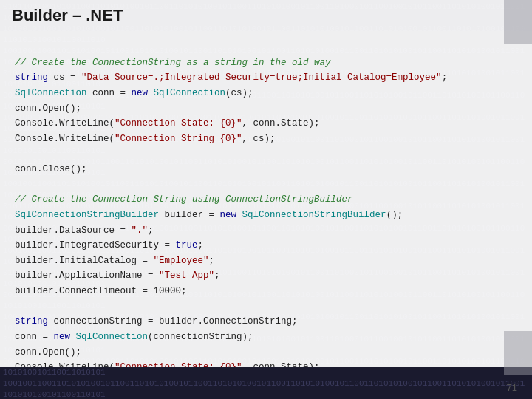 This screenshot has width=532, height=399. I want to click on code-line-3: conn.Open();, so click(48, 109).